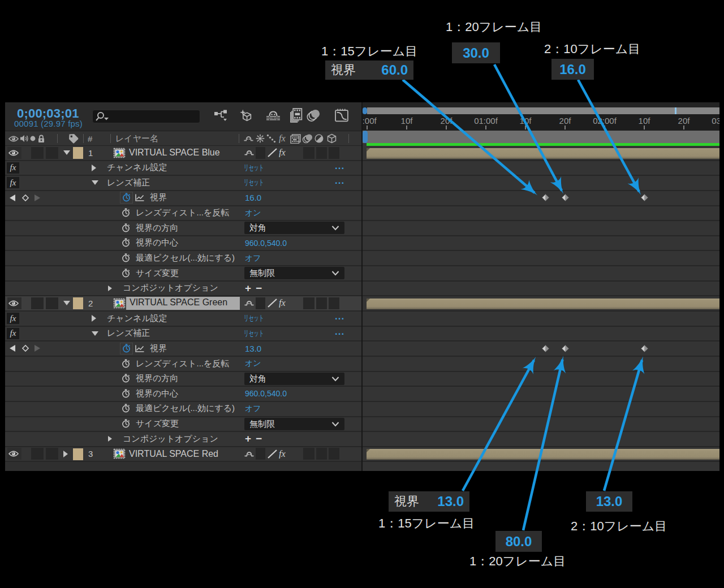  Describe the element at coordinates (140, 348) in the screenshot. I see `graph-toggle-icon` at that location.